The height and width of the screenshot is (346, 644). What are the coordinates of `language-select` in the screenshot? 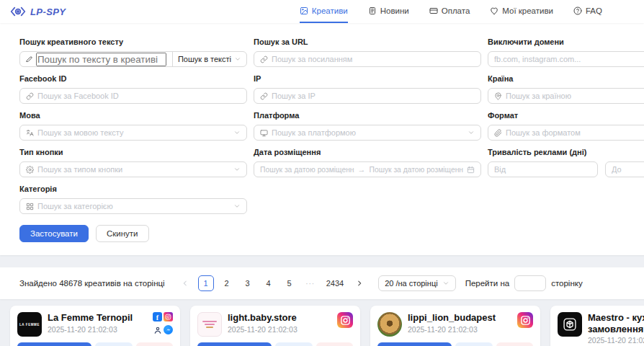 It's located at (133, 133).